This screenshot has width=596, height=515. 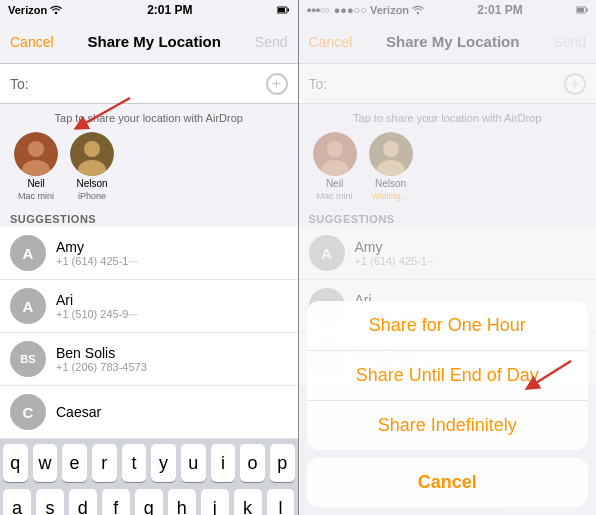 What do you see at coordinates (448, 326) in the screenshot?
I see `share-one-hour-button: Share for One Hour` at bounding box center [448, 326].